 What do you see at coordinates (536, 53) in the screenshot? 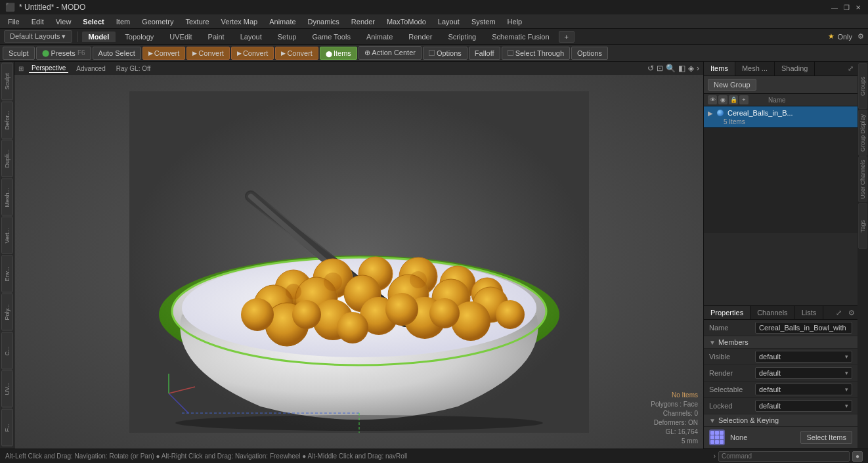
I see `select-through-button: Select Through` at bounding box center [536, 53].